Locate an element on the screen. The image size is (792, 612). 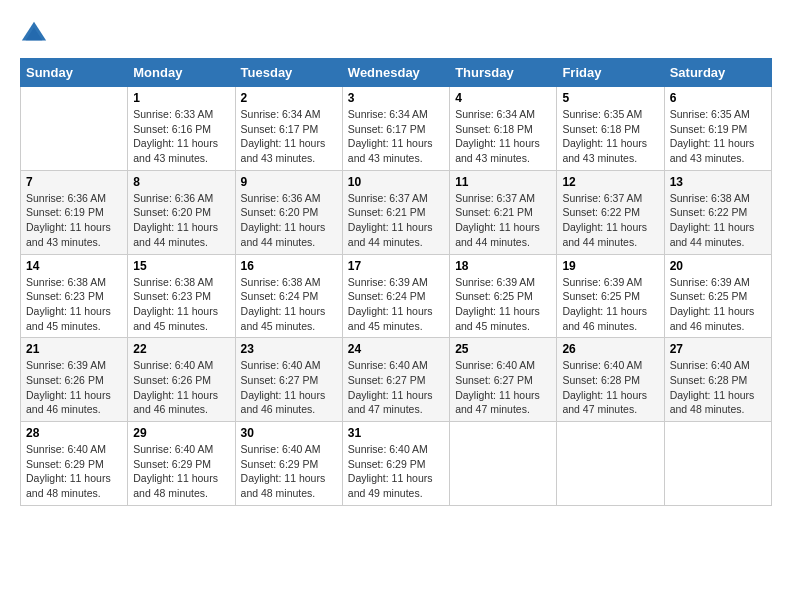
calendar-cell: 4Sunrise: 6:34 AMSunset: 6:18 PMDaylight… is located at coordinates (504, 129).